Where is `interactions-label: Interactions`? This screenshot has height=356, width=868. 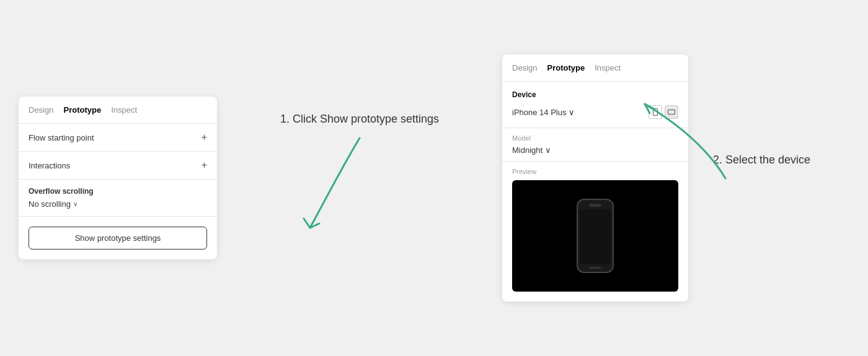
interactions-label: Interactions is located at coordinates (50, 166).